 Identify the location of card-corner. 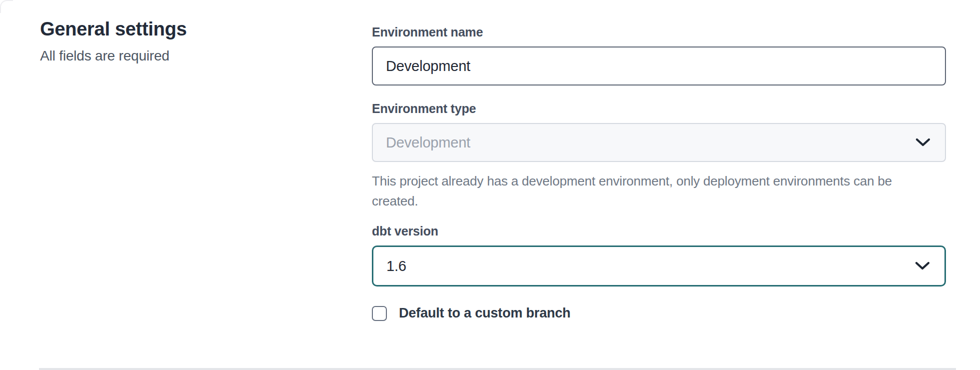
(7, 6).